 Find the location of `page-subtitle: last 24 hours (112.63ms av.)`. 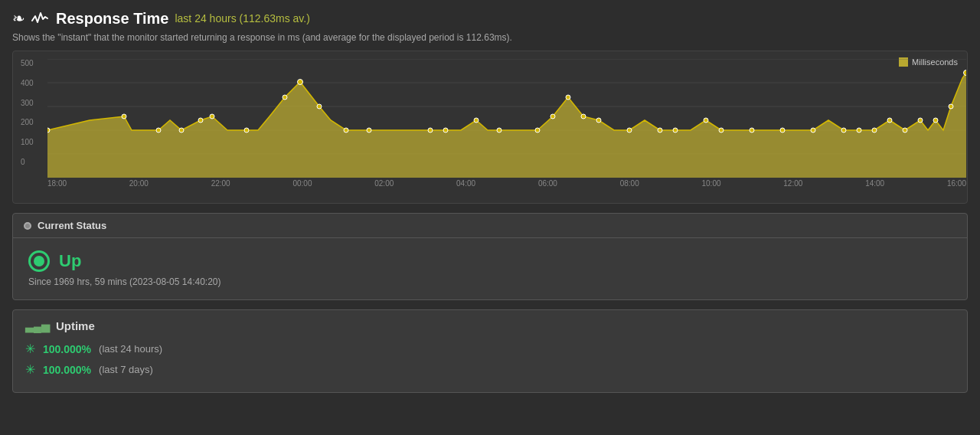

page-subtitle: last 24 hours (112.63ms av.) is located at coordinates (242, 18).